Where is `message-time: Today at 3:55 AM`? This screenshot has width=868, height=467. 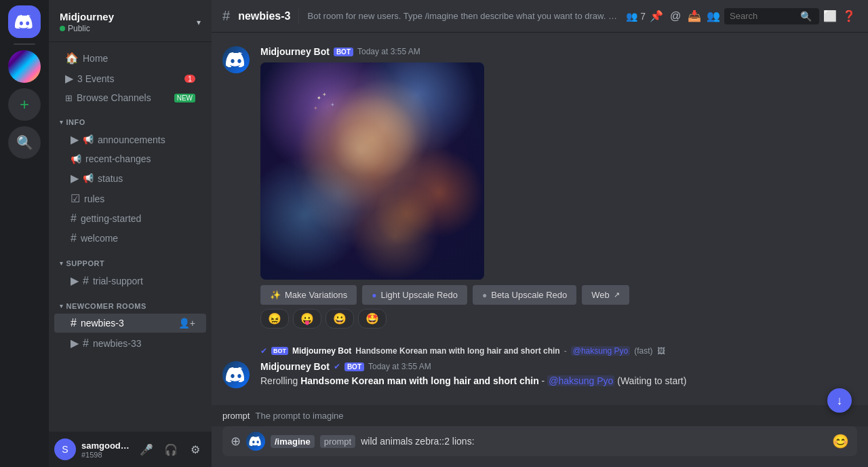 message-time: Today at 3:55 AM is located at coordinates (389, 52).